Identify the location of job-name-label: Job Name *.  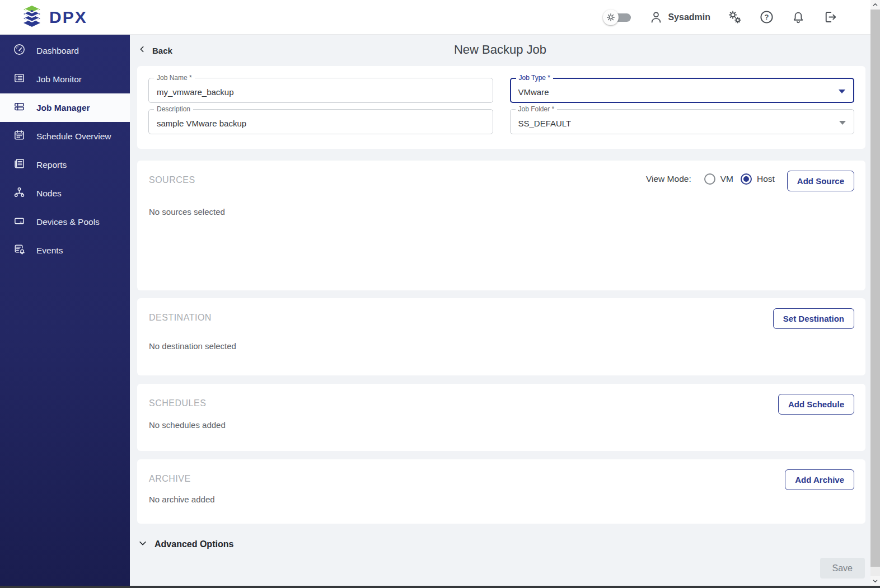
(175, 78).